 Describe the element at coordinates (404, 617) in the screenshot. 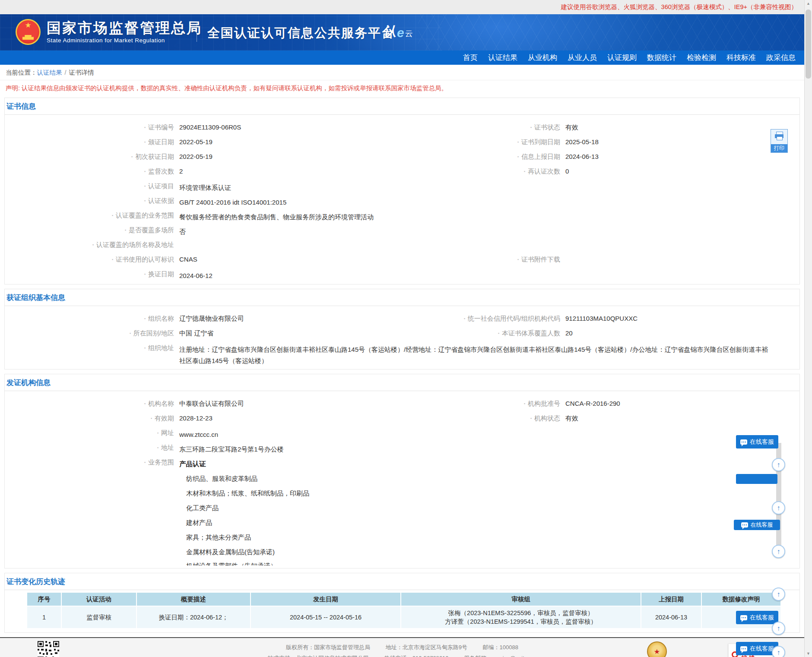

I see `table-row: 1 监督审核 换证日期：2024-06-12； 2024-05-15 -- 20…` at that location.